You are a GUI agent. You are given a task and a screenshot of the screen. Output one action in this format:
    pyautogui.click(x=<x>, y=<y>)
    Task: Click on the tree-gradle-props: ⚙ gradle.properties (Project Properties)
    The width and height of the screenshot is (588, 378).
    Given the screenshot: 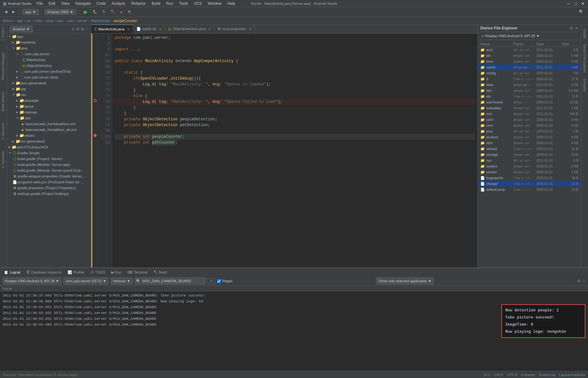 What is the action you would take?
    pyautogui.click(x=49, y=188)
    